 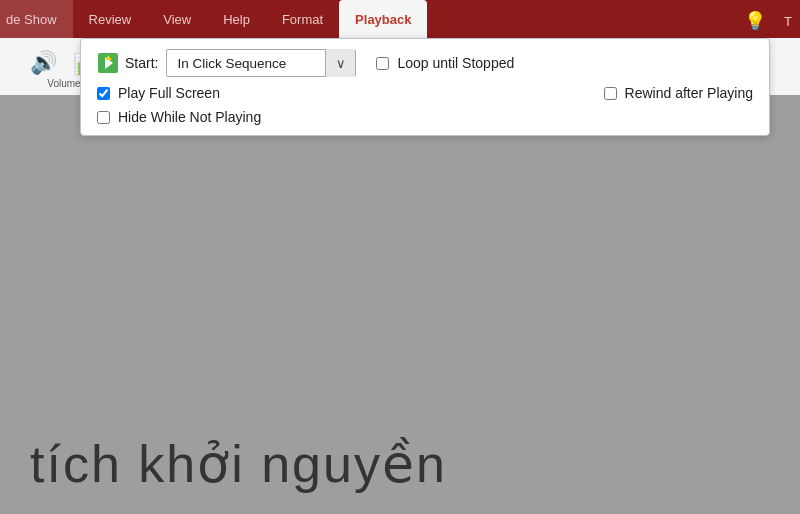 What do you see at coordinates (158, 93) in the screenshot?
I see `play-full-screen-group: Play Full Screen` at bounding box center [158, 93].